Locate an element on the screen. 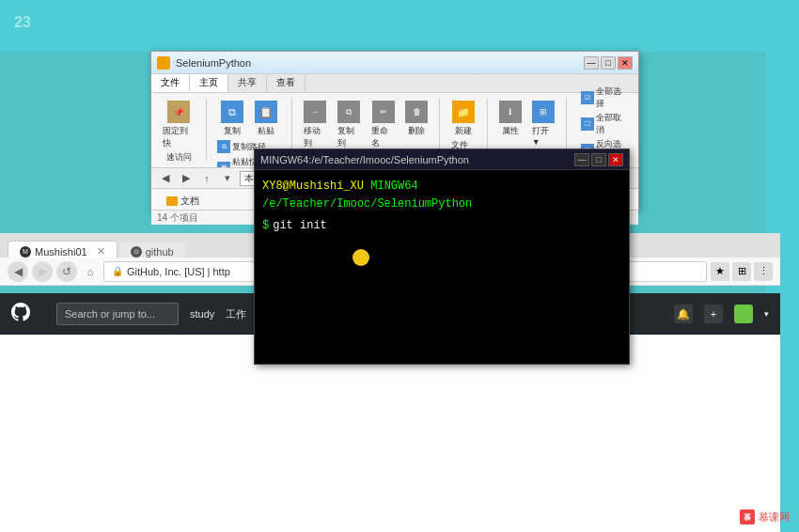  rename-btn: ✏ 重命名 is located at coordinates (384, 125).